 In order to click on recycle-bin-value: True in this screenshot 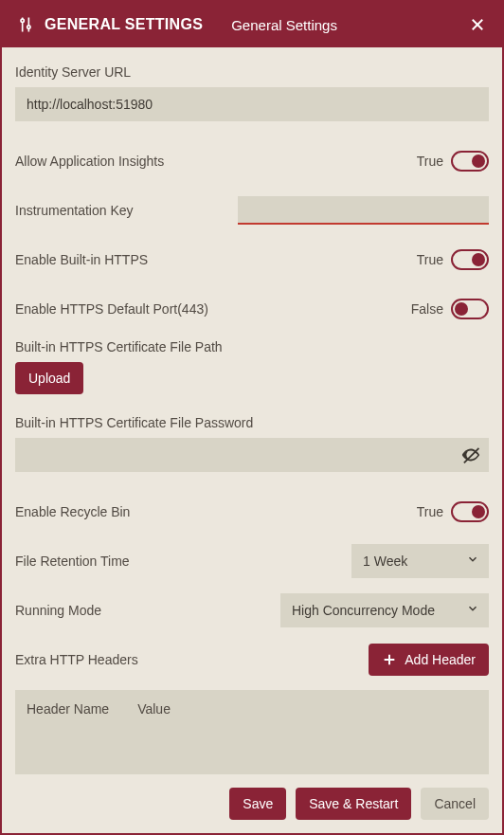, I will do `click(430, 512)`.